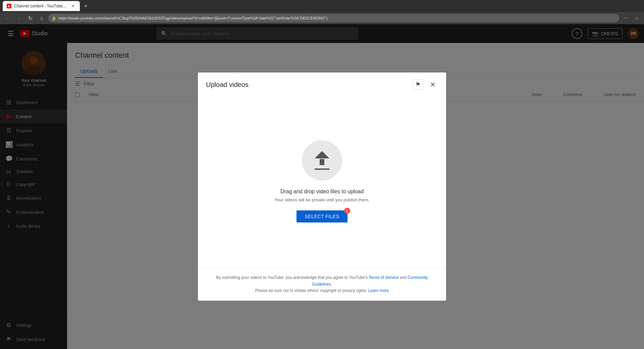 The height and width of the screenshot is (349, 644). What do you see at coordinates (322, 160) in the screenshot?
I see `upload-icon-wrapper` at bounding box center [322, 160].